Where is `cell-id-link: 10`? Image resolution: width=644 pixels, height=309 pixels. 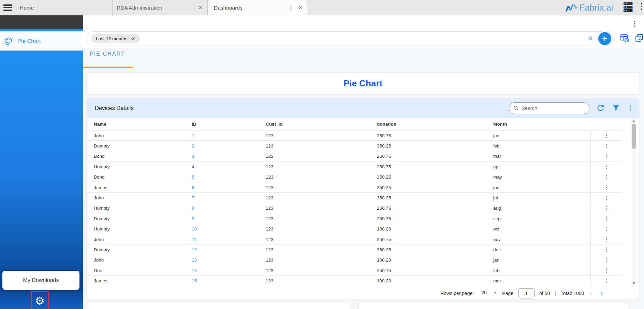
cell-id-link: 10 is located at coordinates (222, 229).